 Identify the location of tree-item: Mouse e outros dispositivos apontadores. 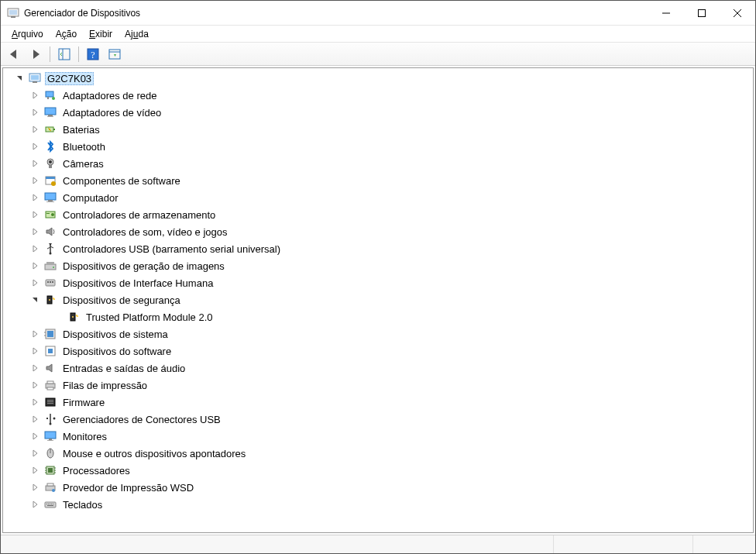
(378, 453).